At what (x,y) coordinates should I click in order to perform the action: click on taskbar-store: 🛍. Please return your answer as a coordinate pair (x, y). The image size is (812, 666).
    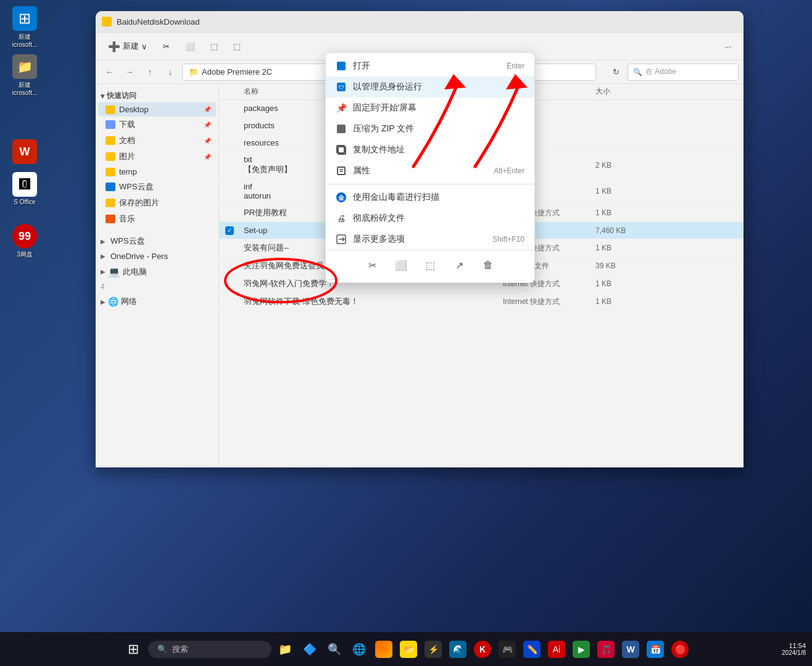
    Looking at the image, I should click on (384, 649).